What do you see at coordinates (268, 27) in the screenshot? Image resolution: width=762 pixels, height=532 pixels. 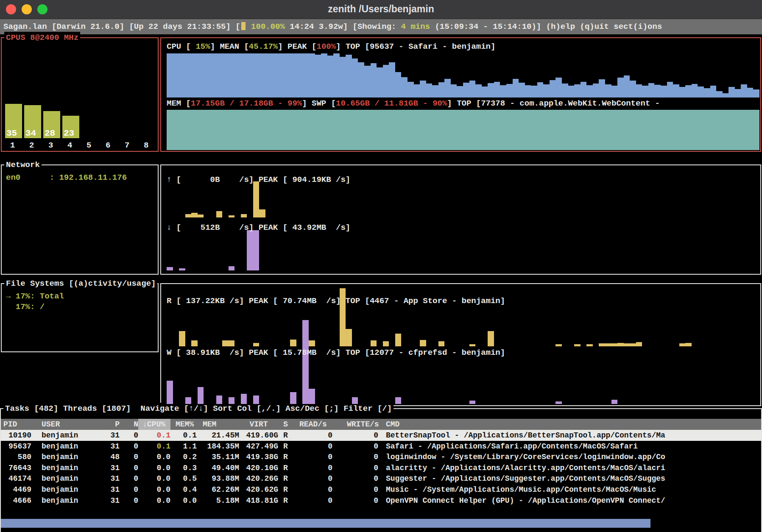 I see `battery-percent: 100.00%` at bounding box center [268, 27].